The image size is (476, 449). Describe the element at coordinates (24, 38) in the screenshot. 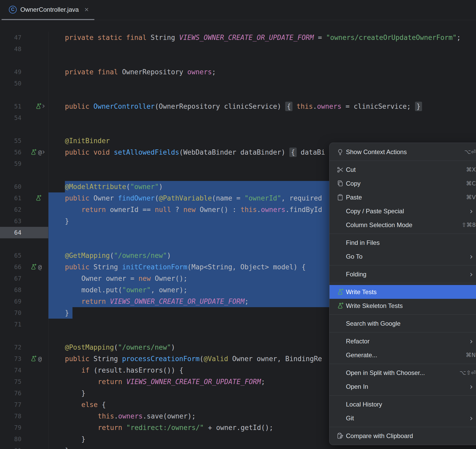

I see `gutter: 47` at that location.